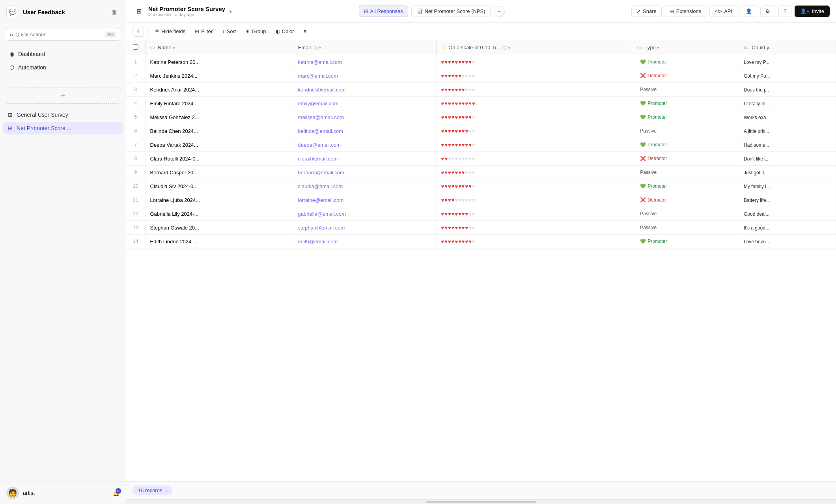 Image resolution: width=836 pixels, height=504 pixels. Describe the element at coordinates (499, 11) in the screenshot. I see `add-tab-button: +` at that location.